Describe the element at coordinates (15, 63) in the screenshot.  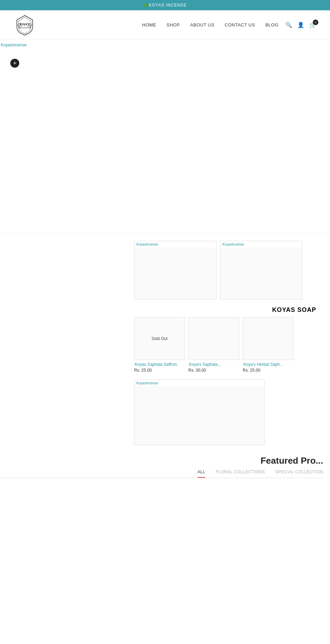
I see `plus-button: +` at that location.